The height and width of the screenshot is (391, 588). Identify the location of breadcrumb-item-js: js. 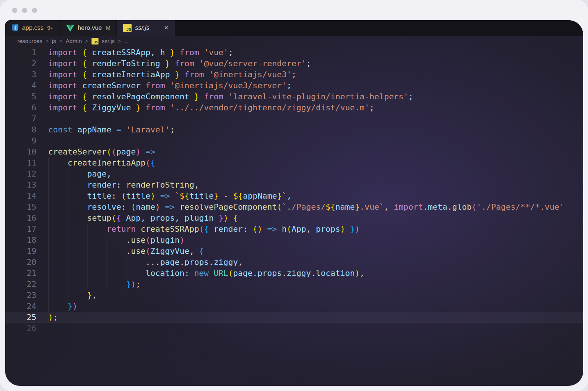
(54, 41).